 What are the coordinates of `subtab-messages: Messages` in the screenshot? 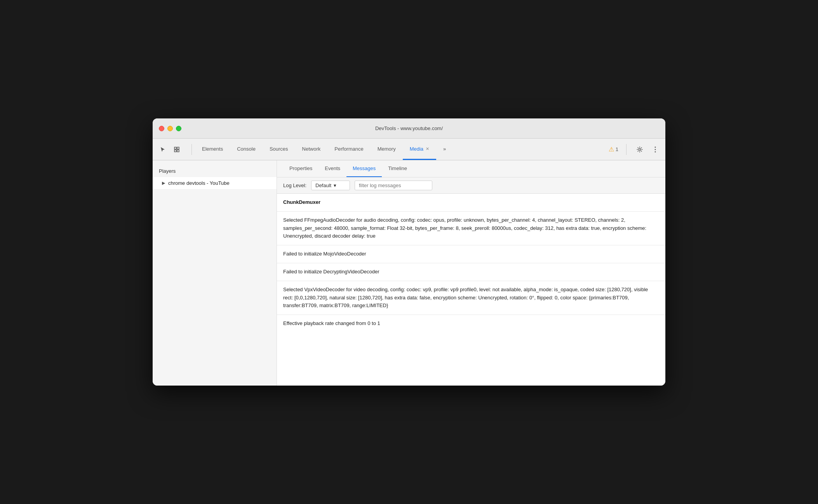 It's located at (364, 169).